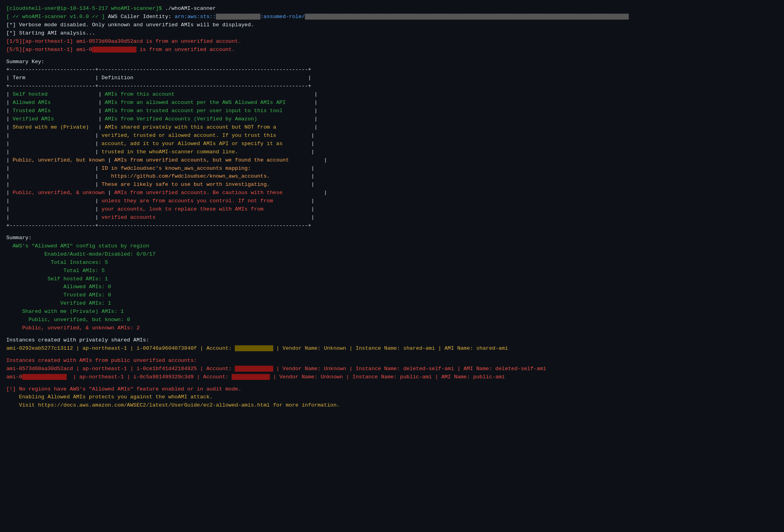  What do you see at coordinates (392, 193) in the screenshot?
I see `row-public-unknown-1: | Public, unverified, & unknown | AMIs f…` at bounding box center [392, 193].